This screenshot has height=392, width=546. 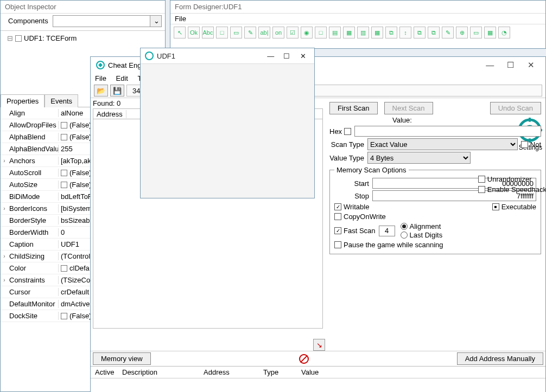 What do you see at coordinates (101, 21) in the screenshot?
I see `components-combo` at bounding box center [101, 21].